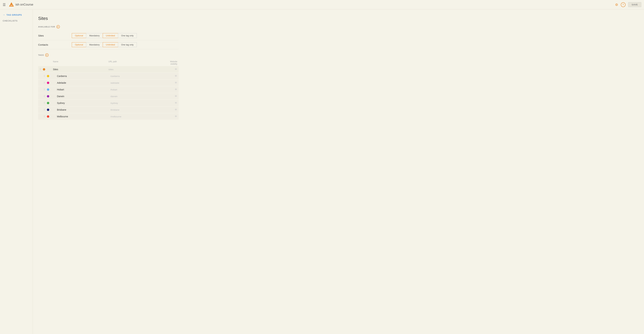  I want to click on tag-name: Hobart, so click(84, 90).